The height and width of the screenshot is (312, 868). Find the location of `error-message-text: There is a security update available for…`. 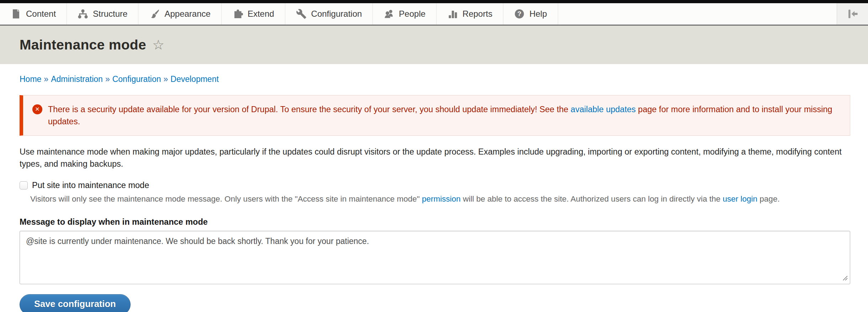

error-message-text: There is a security update available for… is located at coordinates (444, 115).